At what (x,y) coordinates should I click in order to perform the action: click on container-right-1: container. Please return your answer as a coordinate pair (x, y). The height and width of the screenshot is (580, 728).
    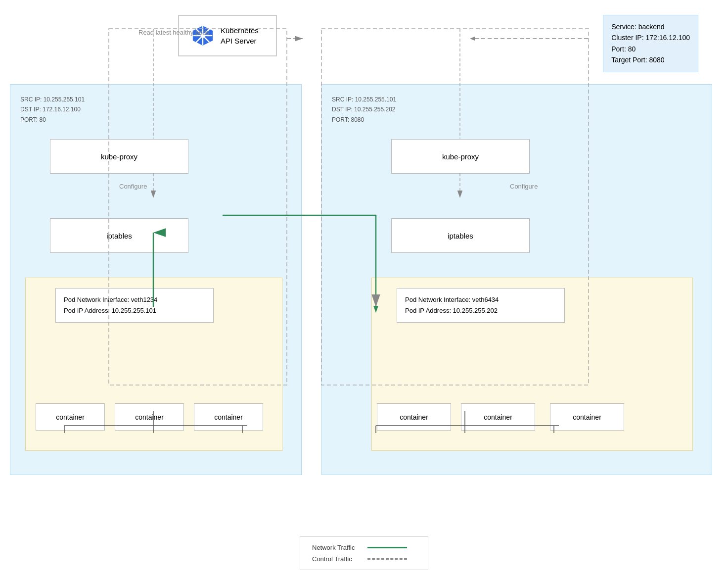
    Looking at the image, I should click on (414, 417).